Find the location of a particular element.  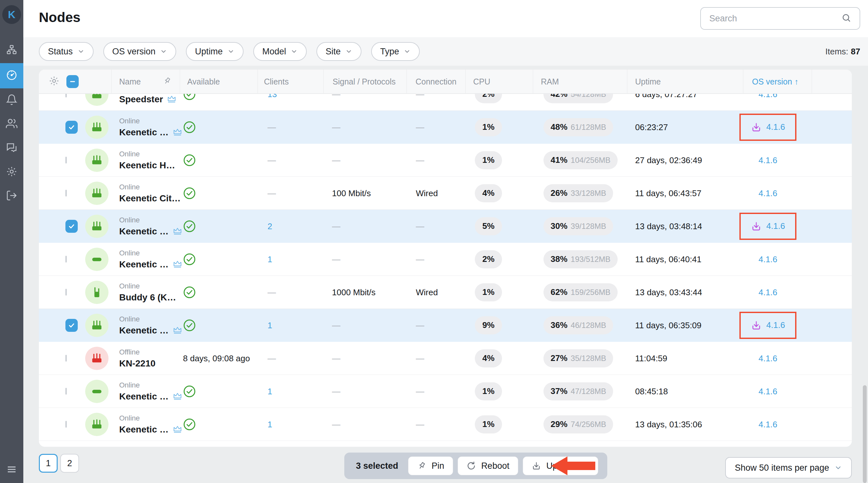

filter-uptime: Uptime is located at coordinates (215, 52).